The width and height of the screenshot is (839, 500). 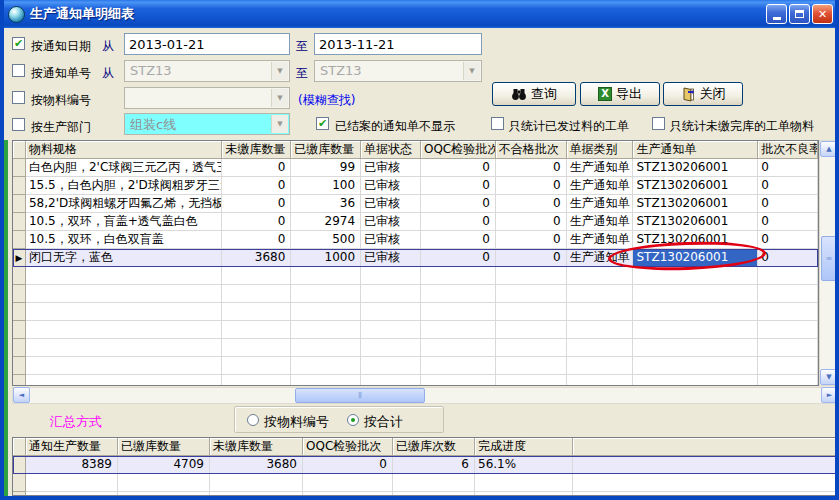 What do you see at coordinates (434, 447) in the screenshot?
I see `header-cell: 已缴库次数` at bounding box center [434, 447].